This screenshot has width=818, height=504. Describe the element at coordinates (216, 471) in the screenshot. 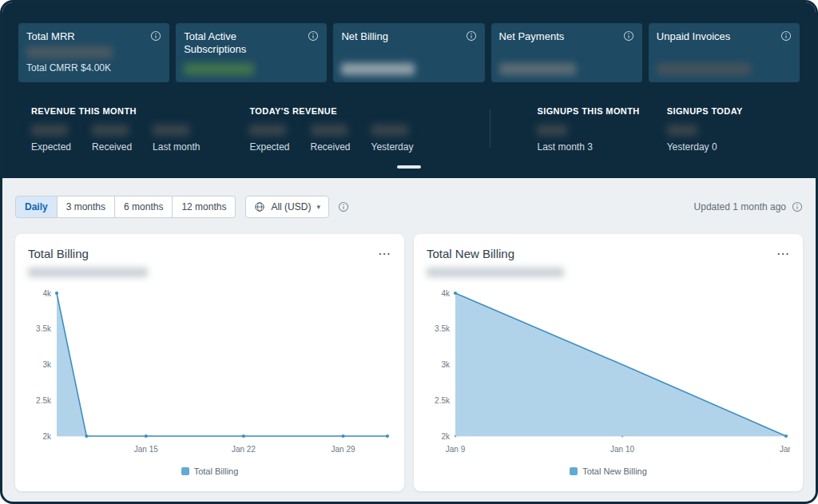

I see `legend-label: Total Billing` at that location.